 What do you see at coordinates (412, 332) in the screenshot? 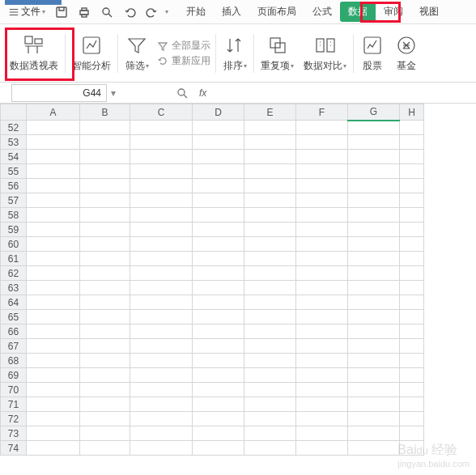
I see `cell-H66` at bounding box center [412, 332].